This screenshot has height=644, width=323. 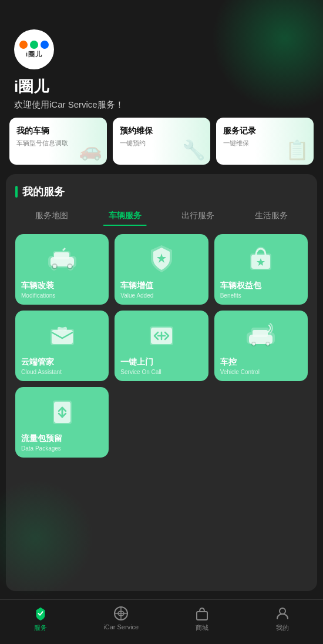 What do you see at coordinates (162, 49) in the screenshot?
I see `logo-area: i圈儿` at bounding box center [162, 49].